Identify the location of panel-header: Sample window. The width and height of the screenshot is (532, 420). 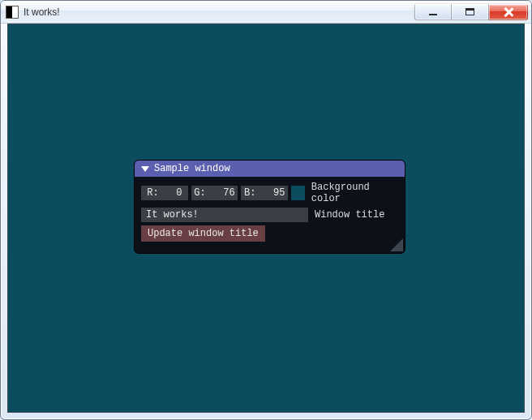
(269, 169).